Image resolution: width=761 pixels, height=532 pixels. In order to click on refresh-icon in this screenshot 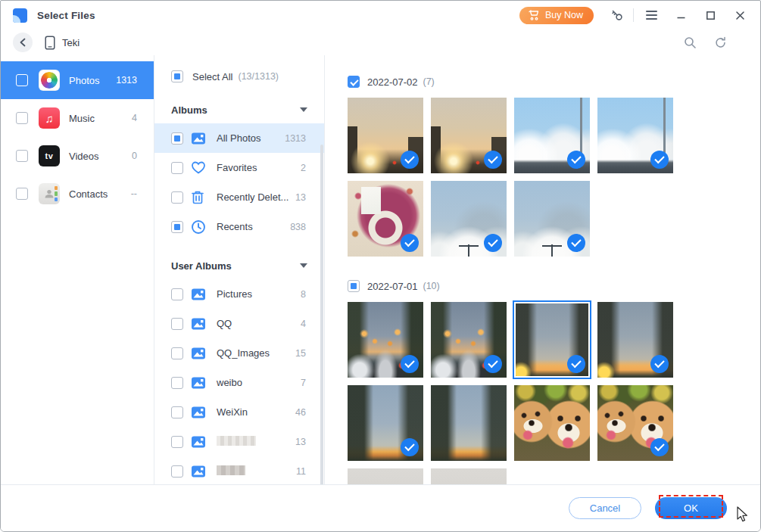, I will do `click(720, 42)`.